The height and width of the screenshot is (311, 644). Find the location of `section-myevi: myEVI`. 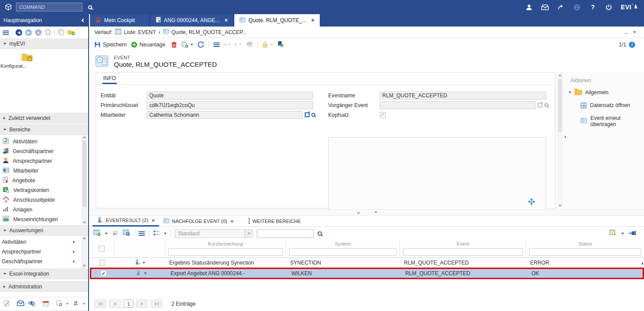

section-myevi: myEVI is located at coordinates (44, 44).